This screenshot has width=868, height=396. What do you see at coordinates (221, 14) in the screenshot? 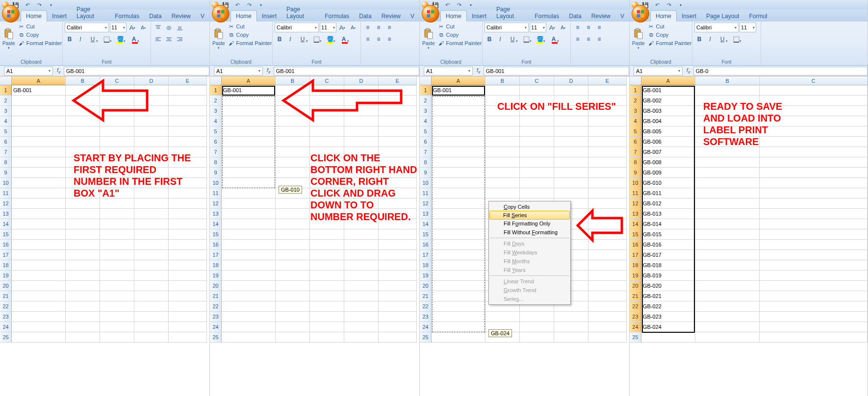
I see `office-button` at bounding box center [221, 14].